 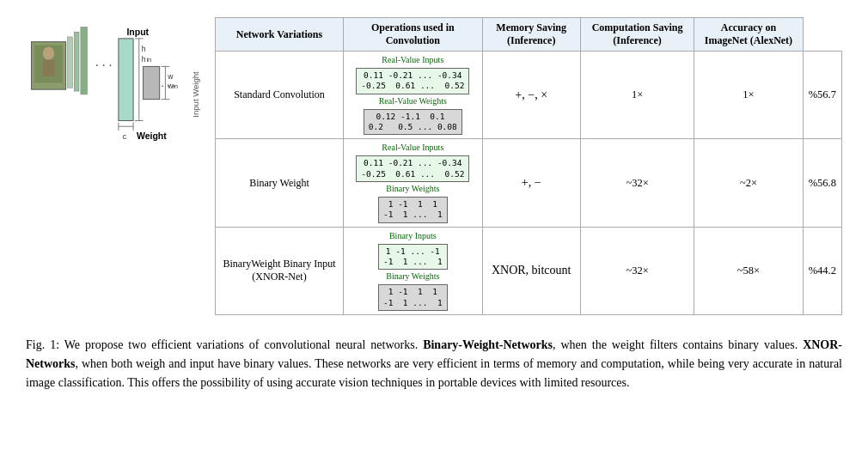 What do you see at coordinates (413, 60) in the screenshot?
I see `inputs-label-standard: Real-Value Inputs` at bounding box center [413, 60].